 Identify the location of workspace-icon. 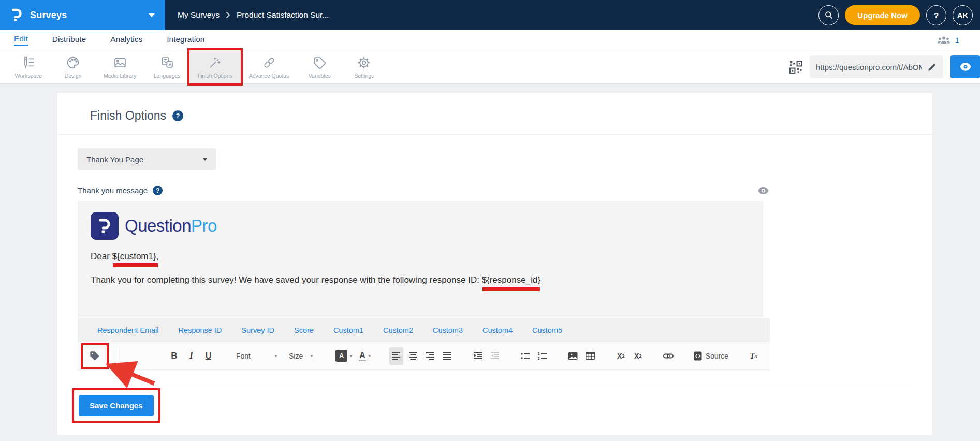
(28, 63).